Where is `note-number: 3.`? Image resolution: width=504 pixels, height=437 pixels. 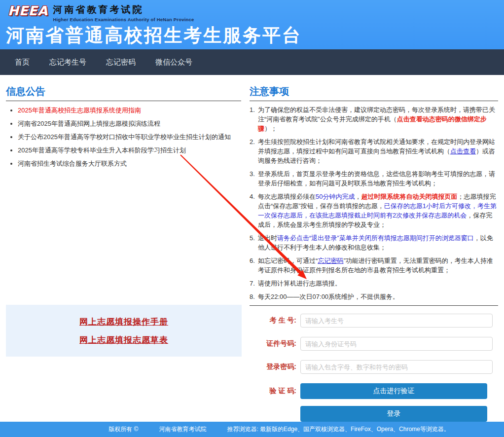 note-number: 3. is located at coordinates (252, 174).